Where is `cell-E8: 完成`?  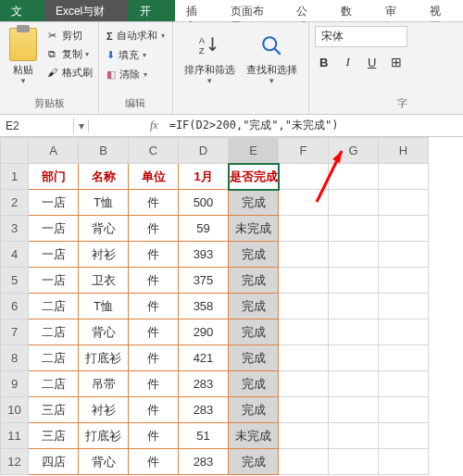
cell-E8: 完成 is located at coordinates (254, 358).